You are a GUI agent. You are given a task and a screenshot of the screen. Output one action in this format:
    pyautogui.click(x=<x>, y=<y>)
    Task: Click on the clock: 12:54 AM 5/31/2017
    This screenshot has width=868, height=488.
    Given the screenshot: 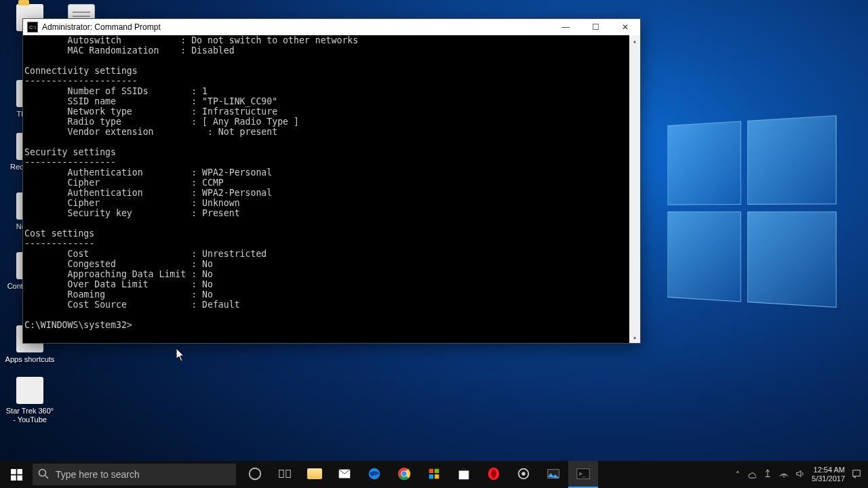 What is the action you would take?
    pyautogui.click(x=829, y=474)
    